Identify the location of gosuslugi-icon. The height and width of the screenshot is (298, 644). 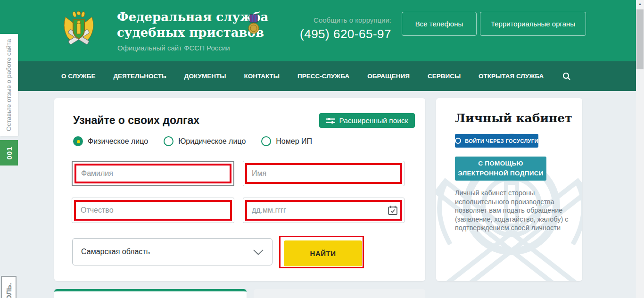
(458, 141).